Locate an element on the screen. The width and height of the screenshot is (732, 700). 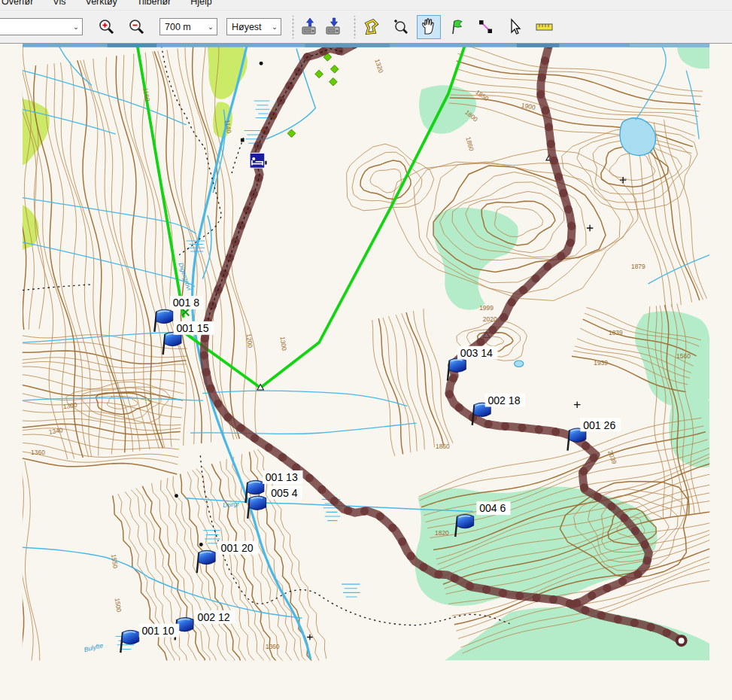
svg-text: 1879 is located at coordinates (638, 266).